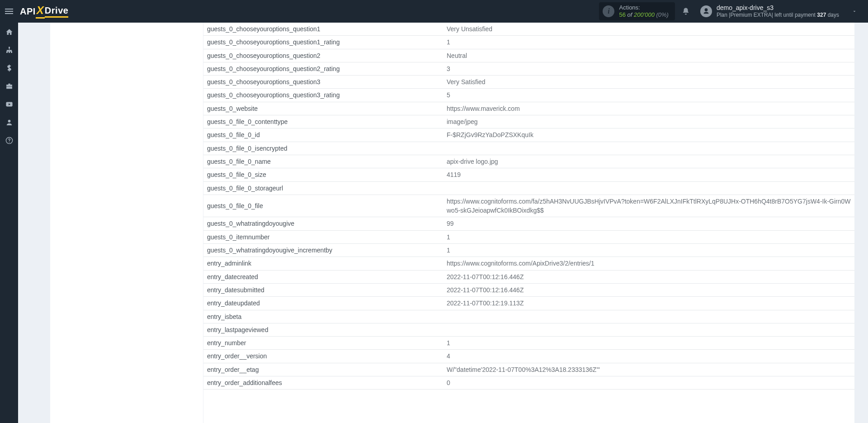 The width and height of the screenshot is (868, 423). What do you see at coordinates (649, 69) in the screenshot?
I see `field-value: 3` at bounding box center [649, 69].